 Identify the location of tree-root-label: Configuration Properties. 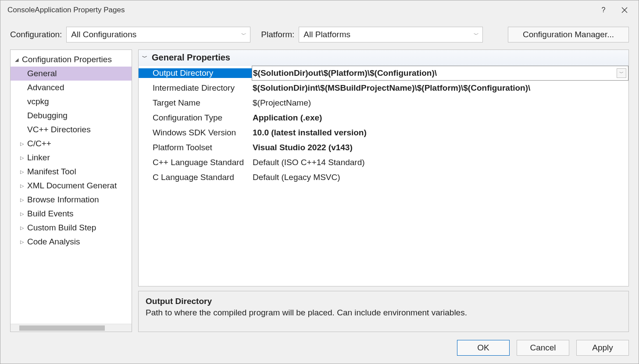
(67, 60).